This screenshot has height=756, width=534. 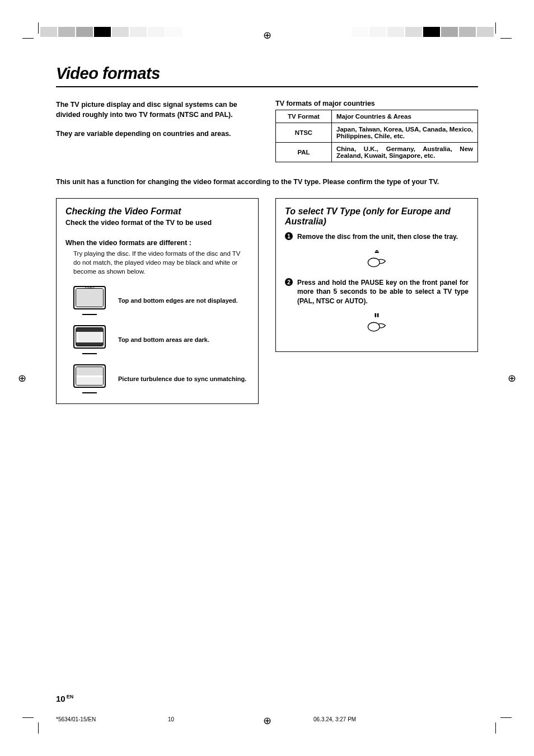 What do you see at coordinates (304, 152) in the screenshot?
I see `cell-format: PAL` at bounding box center [304, 152].